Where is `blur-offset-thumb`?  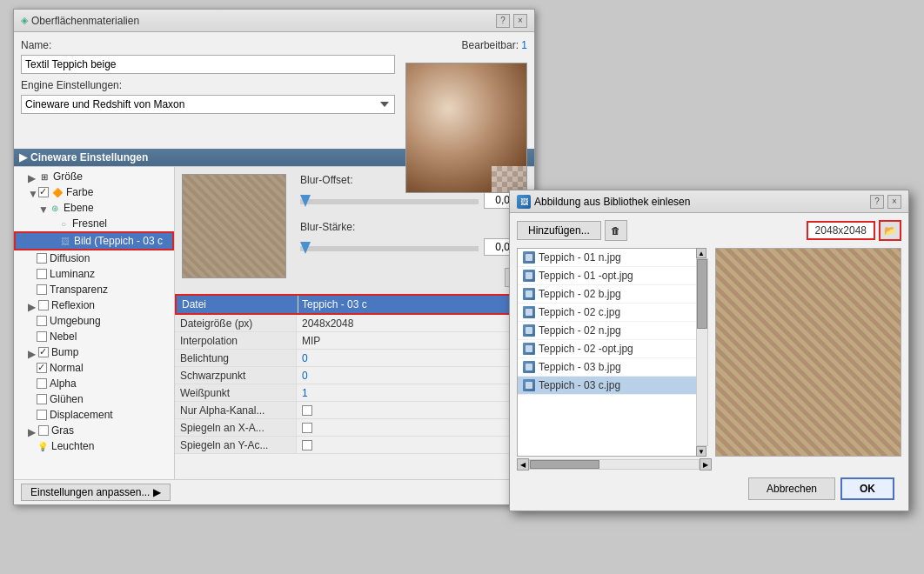
blur-offset-thumb is located at coordinates (305, 201).